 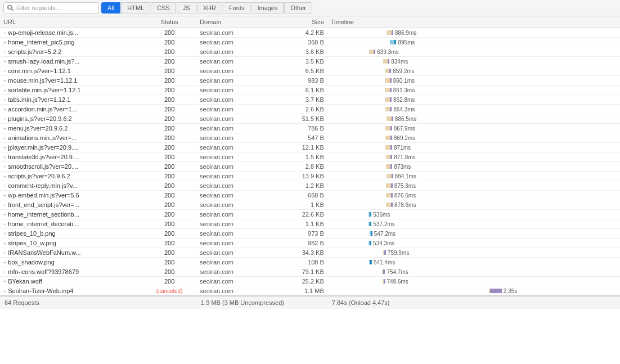 What do you see at coordinates (51, 8) in the screenshot?
I see `filter-input` at bounding box center [51, 8].